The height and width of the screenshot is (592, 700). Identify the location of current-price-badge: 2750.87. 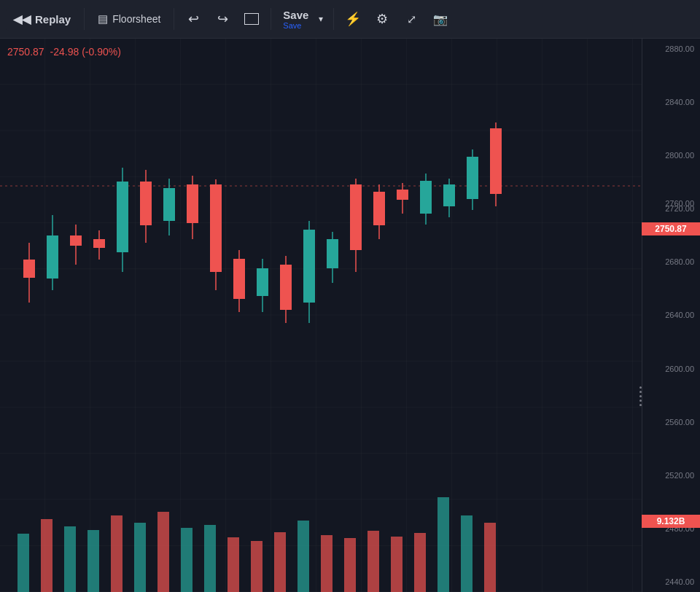
(671, 229).